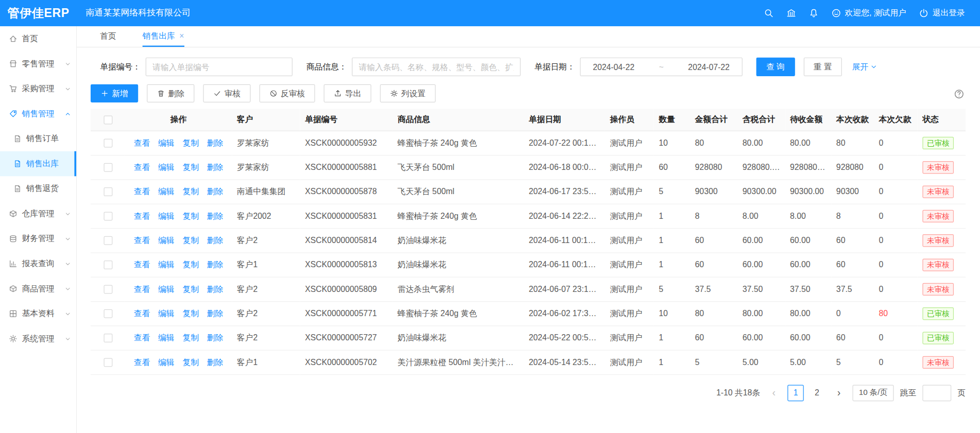  What do you see at coordinates (873, 393) in the screenshot?
I see `page-size-select: 10 条/页` at bounding box center [873, 393].